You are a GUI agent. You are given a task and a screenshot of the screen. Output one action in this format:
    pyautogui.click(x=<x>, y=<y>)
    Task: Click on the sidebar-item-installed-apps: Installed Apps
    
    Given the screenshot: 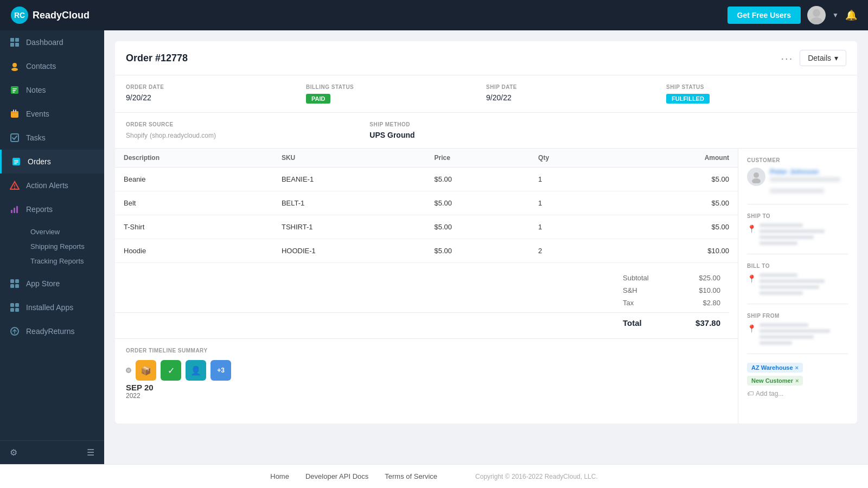 What is the action you would take?
    pyautogui.click(x=52, y=307)
    